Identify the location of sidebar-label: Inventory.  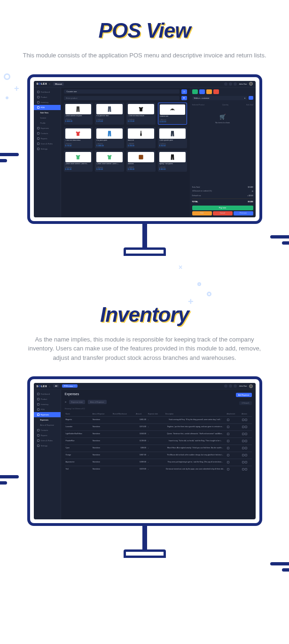
(45, 103).